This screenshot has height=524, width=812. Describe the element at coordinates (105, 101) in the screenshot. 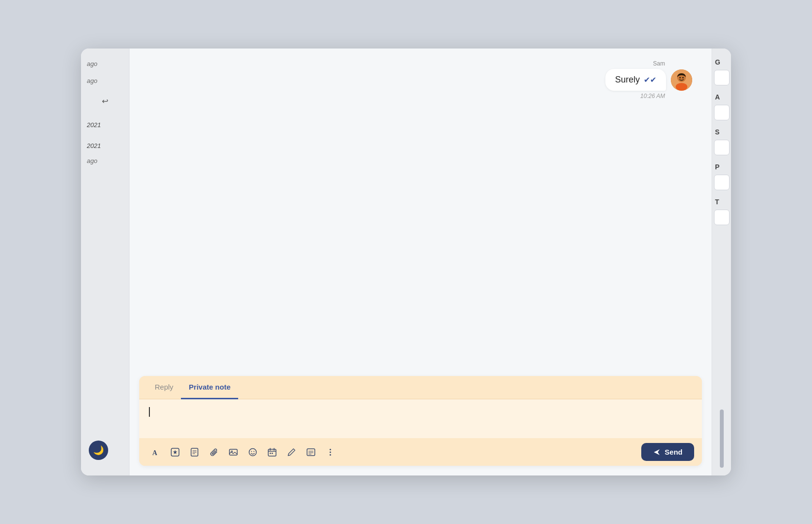

I see `back-icon: ↩` at that location.